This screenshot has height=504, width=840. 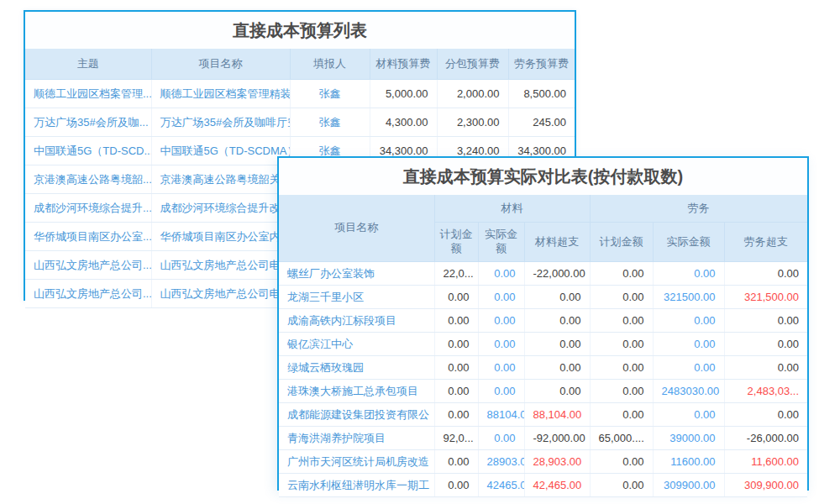 What do you see at coordinates (766, 297) in the screenshot?
I see `cell-labor-overrun: 321,500.00` at bounding box center [766, 297].